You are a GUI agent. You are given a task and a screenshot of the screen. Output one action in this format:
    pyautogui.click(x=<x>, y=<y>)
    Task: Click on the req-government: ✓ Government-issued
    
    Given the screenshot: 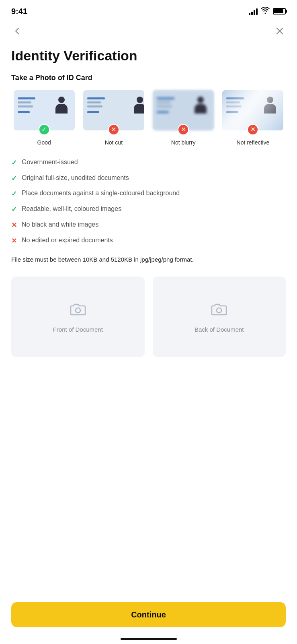 What is the action you would take?
    pyautogui.click(x=149, y=163)
    